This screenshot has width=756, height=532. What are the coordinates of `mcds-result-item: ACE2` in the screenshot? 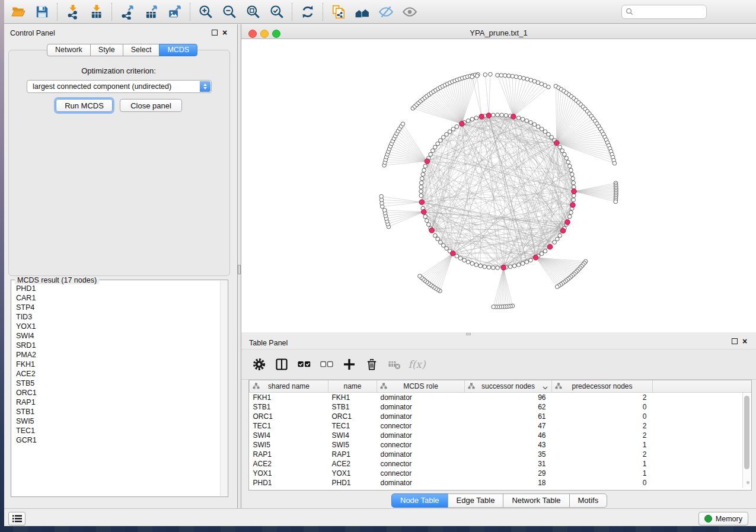 It's located at (116, 374).